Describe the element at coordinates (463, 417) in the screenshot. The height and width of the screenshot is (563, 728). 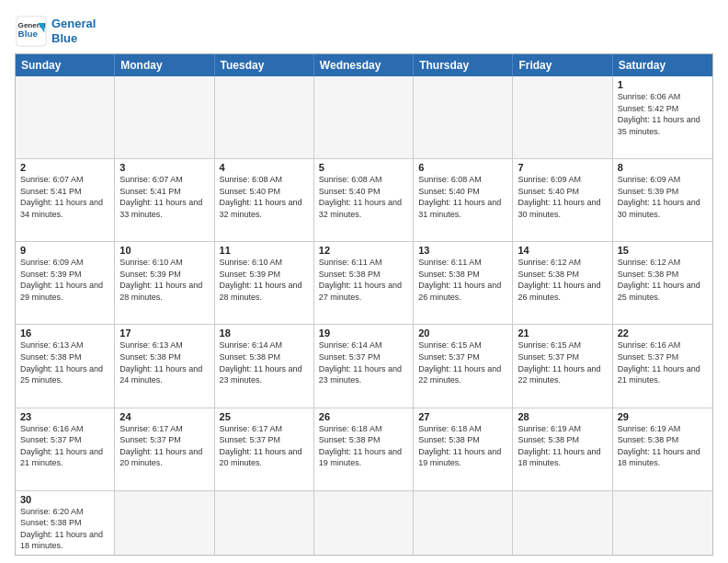
I see `day-number: 27` at that location.